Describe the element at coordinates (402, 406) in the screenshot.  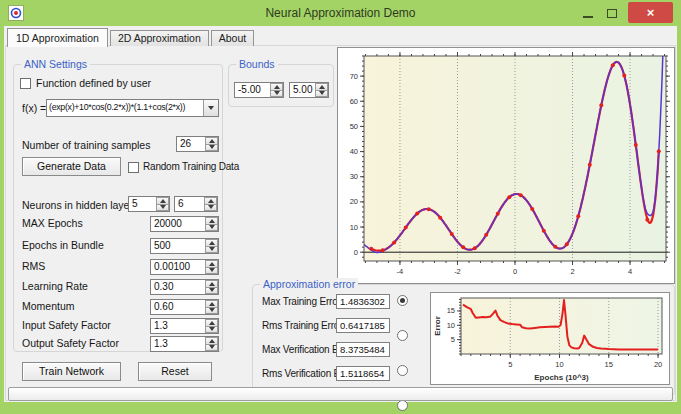
I see `rms-verification-error-radio` at that location.